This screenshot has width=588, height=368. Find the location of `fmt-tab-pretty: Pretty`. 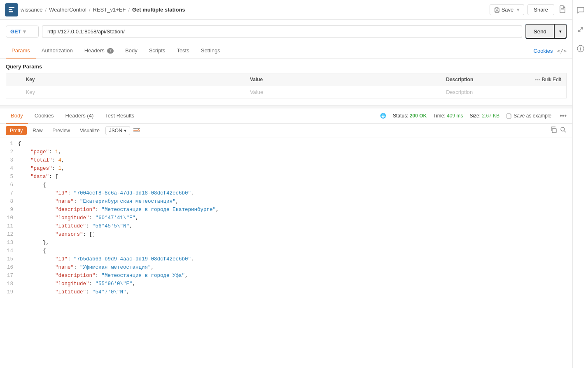

fmt-tab-pretty: Pretty is located at coordinates (16, 131).